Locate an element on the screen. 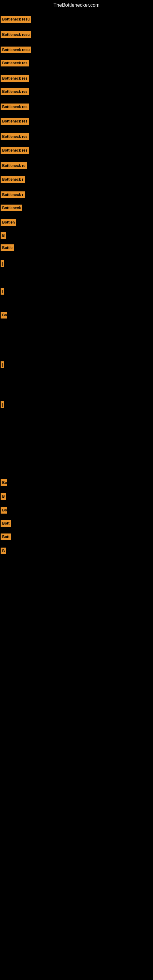 The height and width of the screenshot is (980, 153). bottleneck-button-16: B is located at coordinates (3, 235).